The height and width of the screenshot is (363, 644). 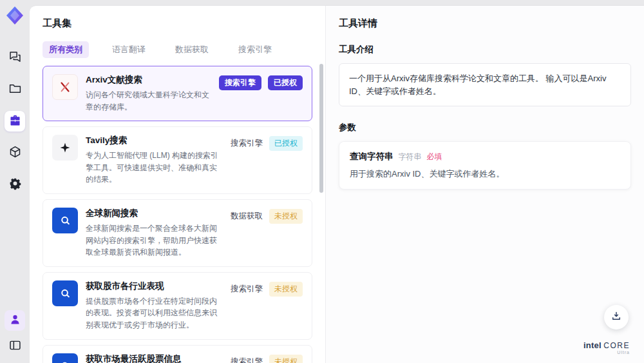 I want to click on sidebar-item-chat, so click(x=15, y=58).